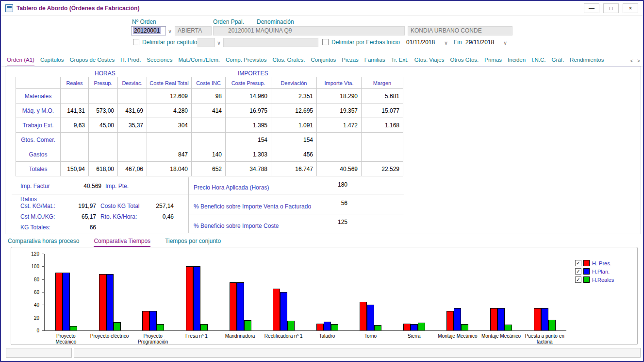  Describe the element at coordinates (429, 60) in the screenshot. I see `tab-12: Gtos. Viajes` at that location.